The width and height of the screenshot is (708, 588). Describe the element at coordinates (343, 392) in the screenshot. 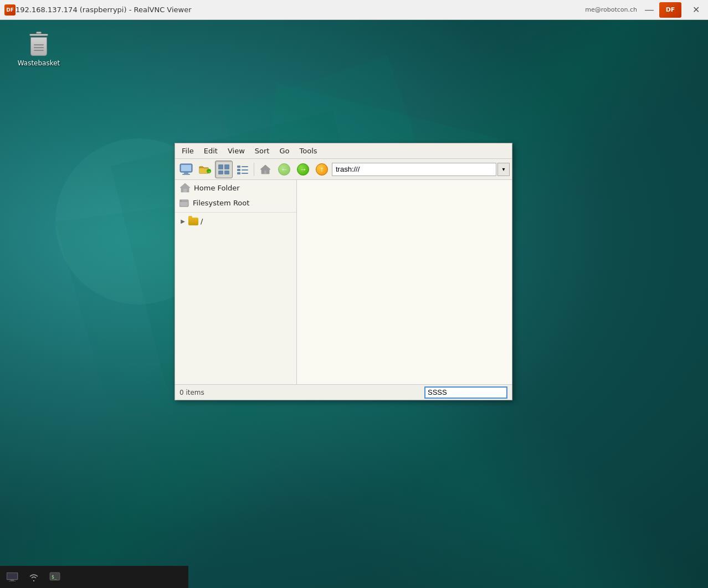

I see `status-bar: 0 items` at that location.